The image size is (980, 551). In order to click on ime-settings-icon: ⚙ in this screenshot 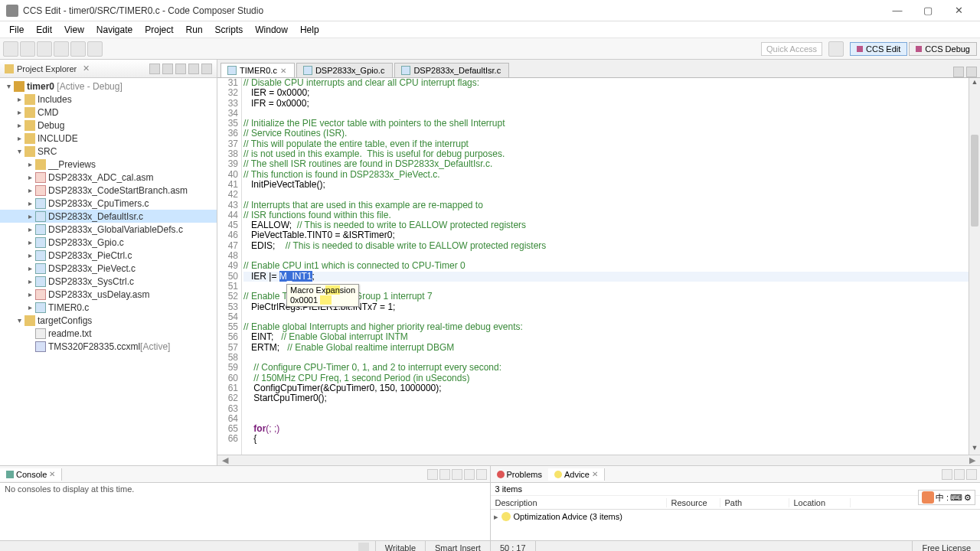, I will do `click(968, 497)`.